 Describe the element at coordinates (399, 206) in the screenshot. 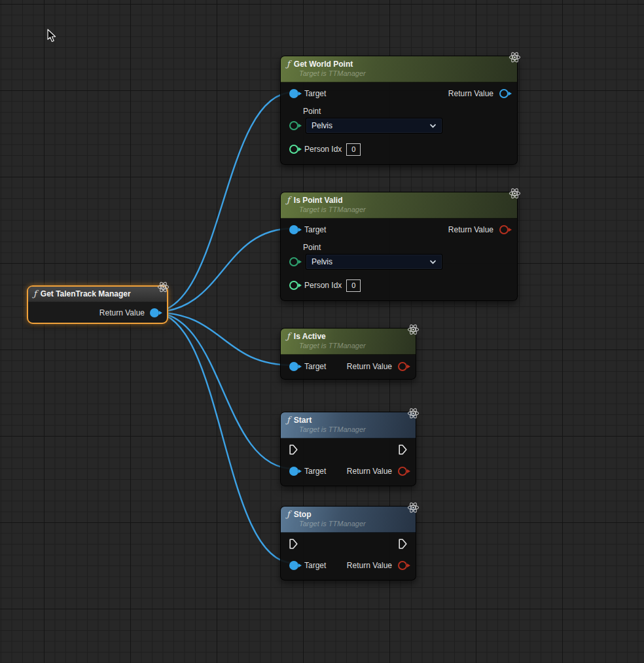

I see `node-header: ƒIs Point Valid Target is TTManager` at that location.